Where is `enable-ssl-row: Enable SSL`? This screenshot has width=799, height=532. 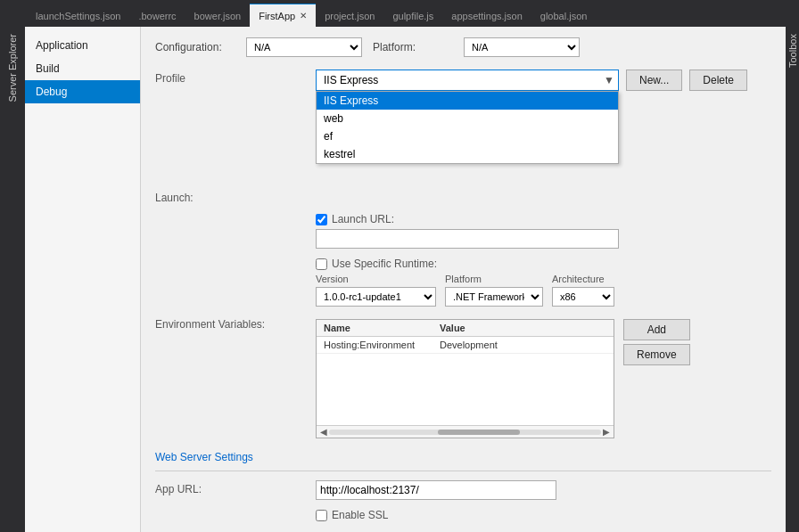 enable-ssl-row: Enable SSL is located at coordinates (464, 515).